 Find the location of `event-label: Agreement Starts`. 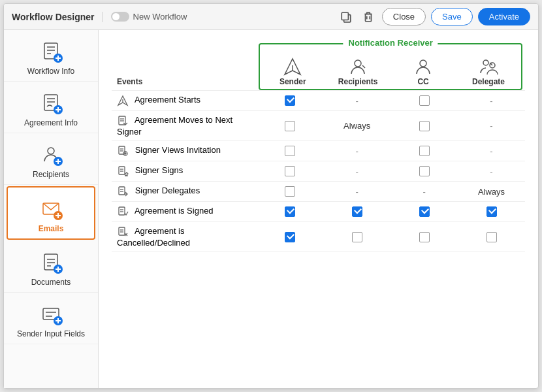

event-label: Agreement Starts is located at coordinates (167, 99).